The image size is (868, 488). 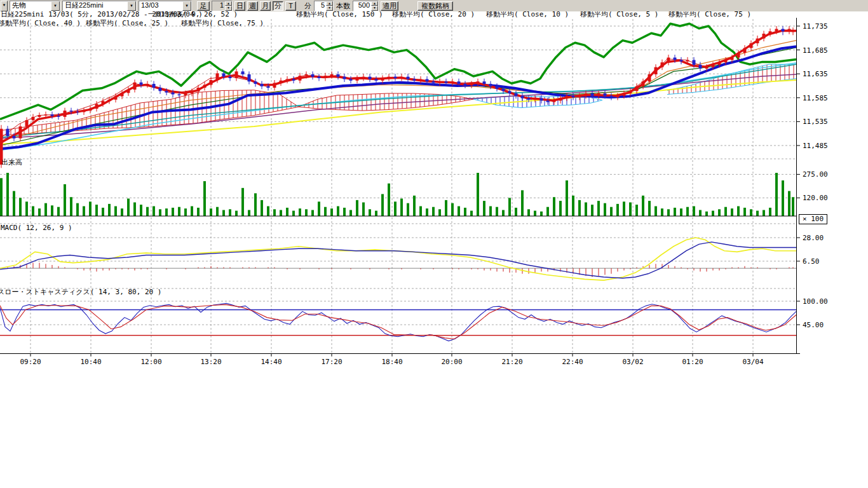 What do you see at coordinates (211, 362) in the screenshot?
I see `x-axis-label: 13:20` at bounding box center [211, 362].